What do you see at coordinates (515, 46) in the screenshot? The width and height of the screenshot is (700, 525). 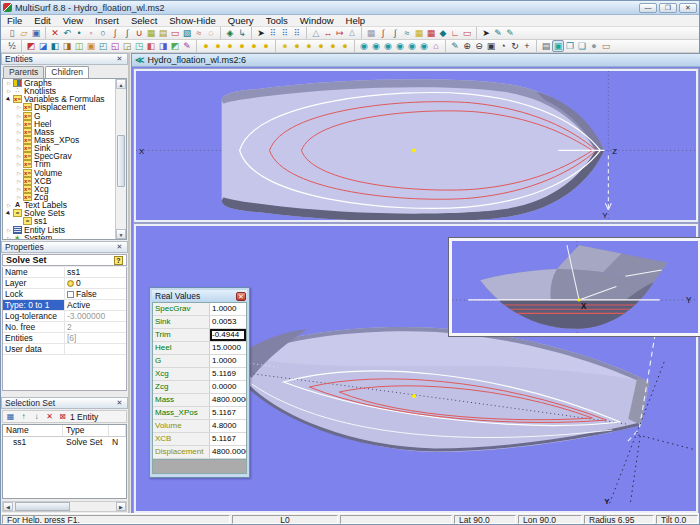 I see `rotate-view-icon: ↻` at bounding box center [515, 46].